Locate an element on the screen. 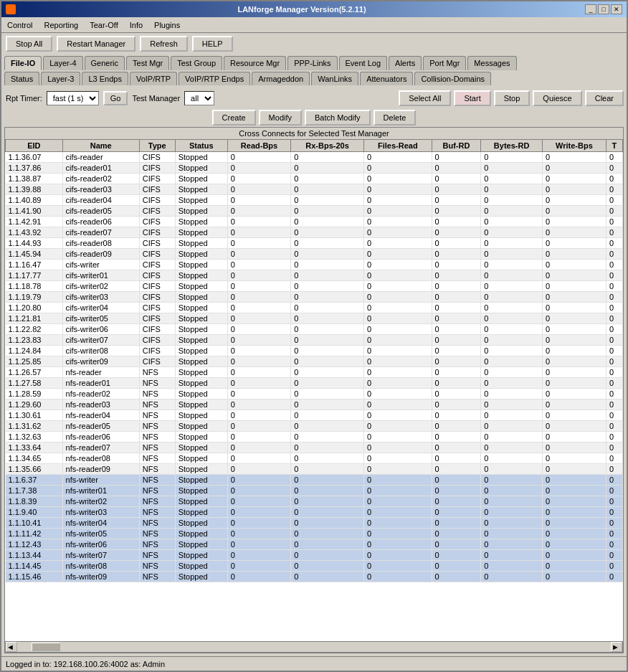  table-row: 1.1.29.60nfs-reader03NFSStopped0000000 is located at coordinates (314, 404).